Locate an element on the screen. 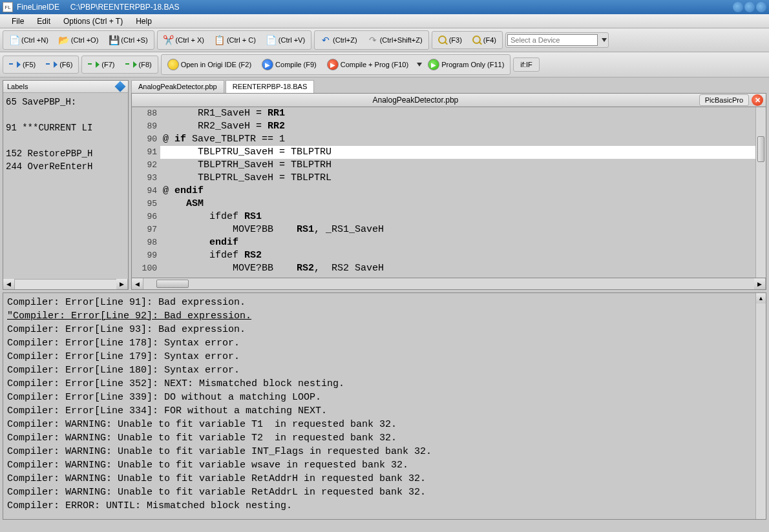 The width and height of the screenshot is (769, 532). code-line: RR1_SaveH = RR1 is located at coordinates (458, 114).